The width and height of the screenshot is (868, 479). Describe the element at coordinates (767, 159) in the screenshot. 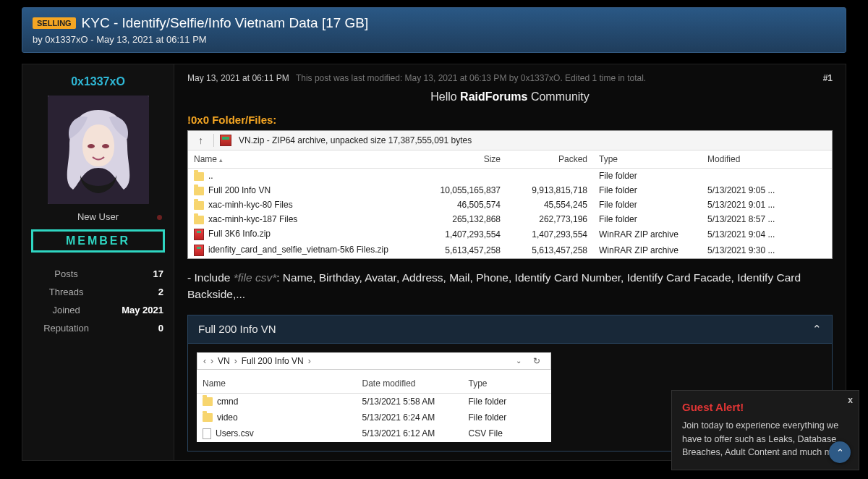

I see `col-modified: Modified` at that location.